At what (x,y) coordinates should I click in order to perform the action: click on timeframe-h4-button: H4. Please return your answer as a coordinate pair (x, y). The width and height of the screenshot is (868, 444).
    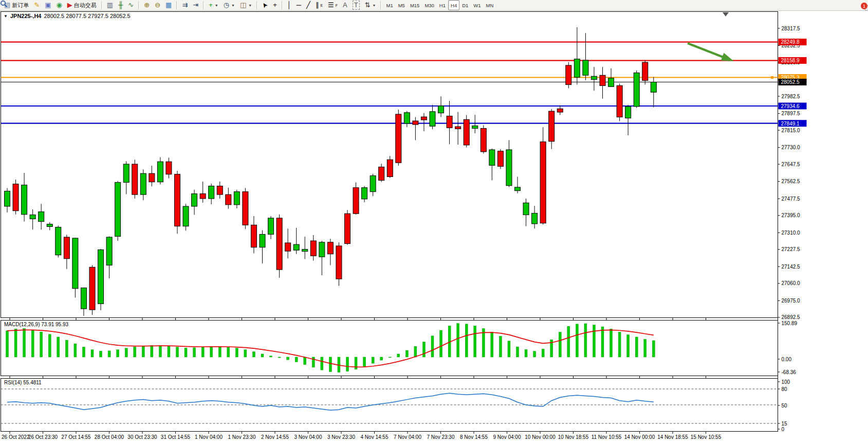
    Looking at the image, I should click on (454, 5).